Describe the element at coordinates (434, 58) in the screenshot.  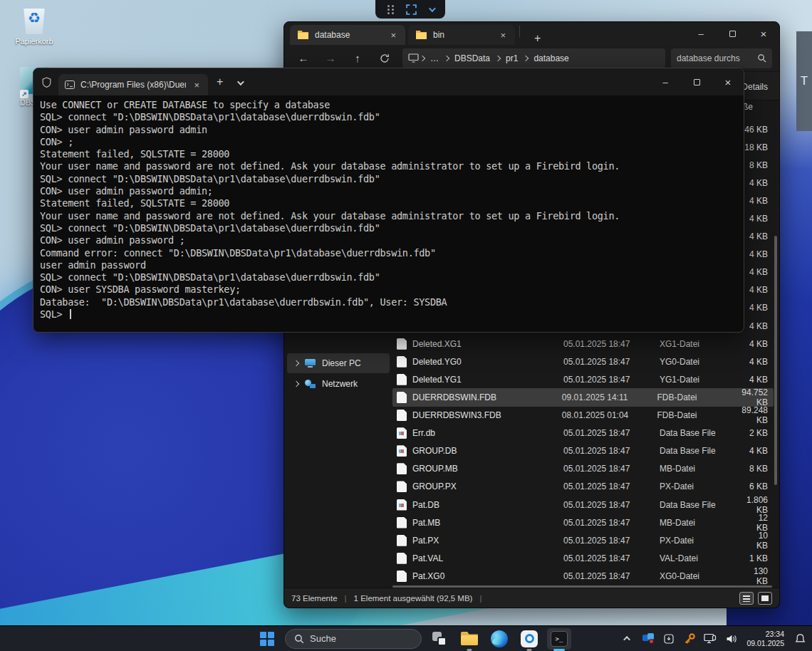
I see `breadcrumb-overflow: …` at that location.